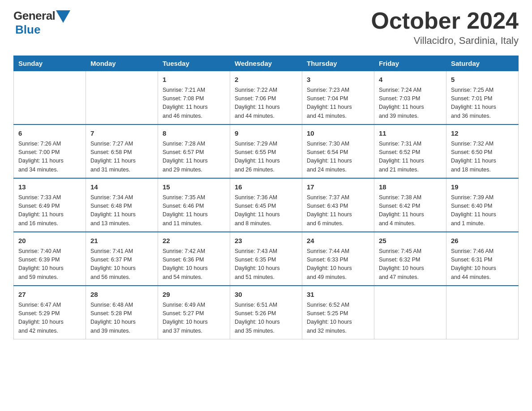 The height and width of the screenshot is (411, 532). Describe the element at coordinates (266, 295) in the screenshot. I see `day-number: 30` at that location.